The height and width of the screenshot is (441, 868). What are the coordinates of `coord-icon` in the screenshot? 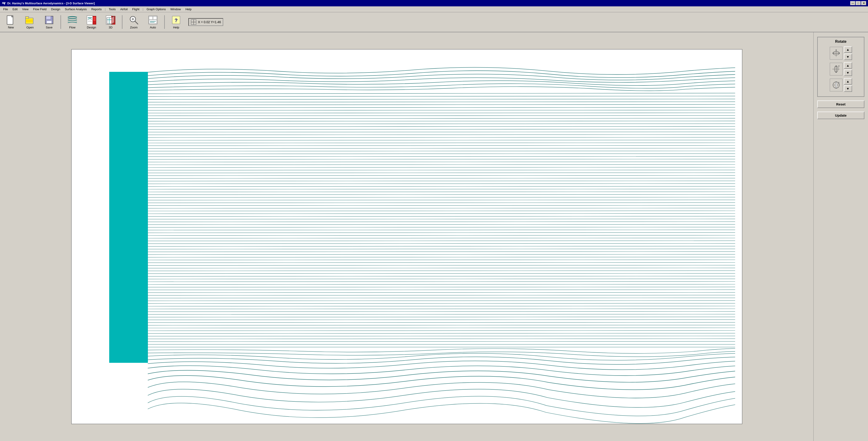 It's located at (193, 22).